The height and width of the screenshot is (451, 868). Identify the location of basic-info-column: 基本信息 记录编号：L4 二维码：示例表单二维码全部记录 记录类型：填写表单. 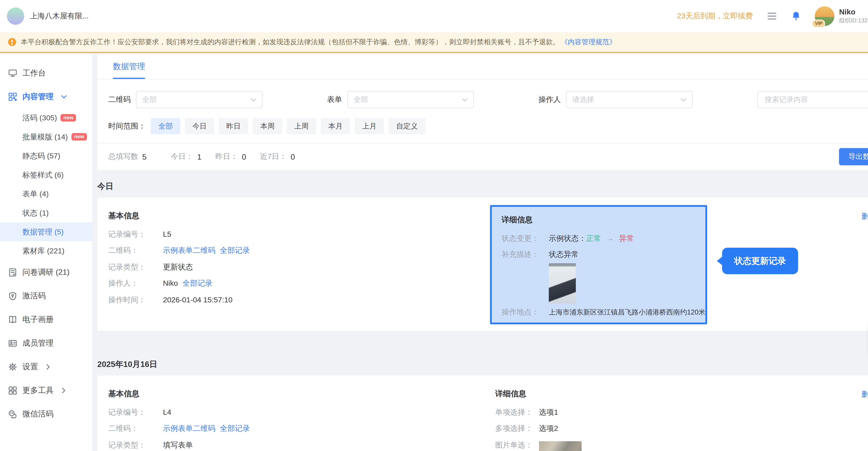
(179, 419).